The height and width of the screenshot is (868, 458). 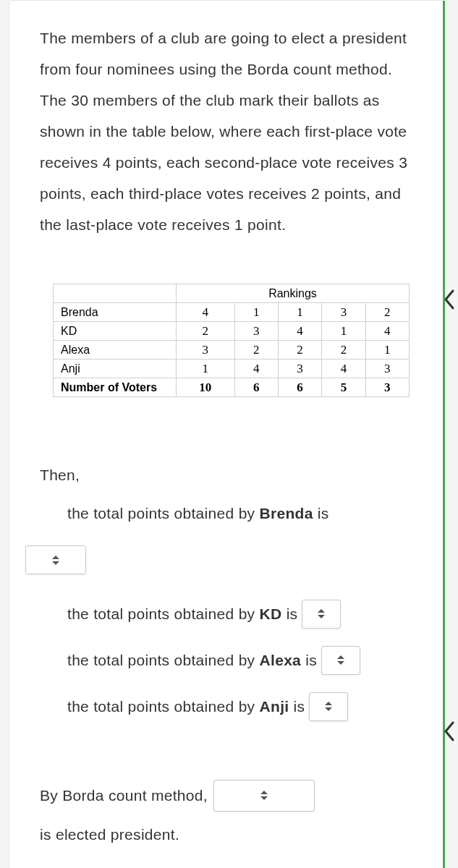 I want to click on brenda-name: Brenda, so click(x=287, y=514).